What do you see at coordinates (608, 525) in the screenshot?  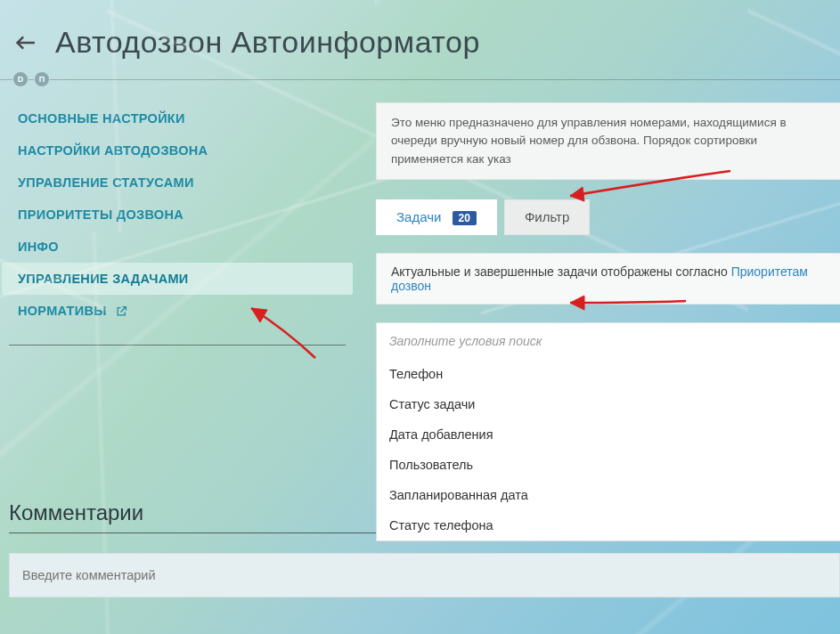 I see `dd-phone-status: Статус телефона` at bounding box center [608, 525].